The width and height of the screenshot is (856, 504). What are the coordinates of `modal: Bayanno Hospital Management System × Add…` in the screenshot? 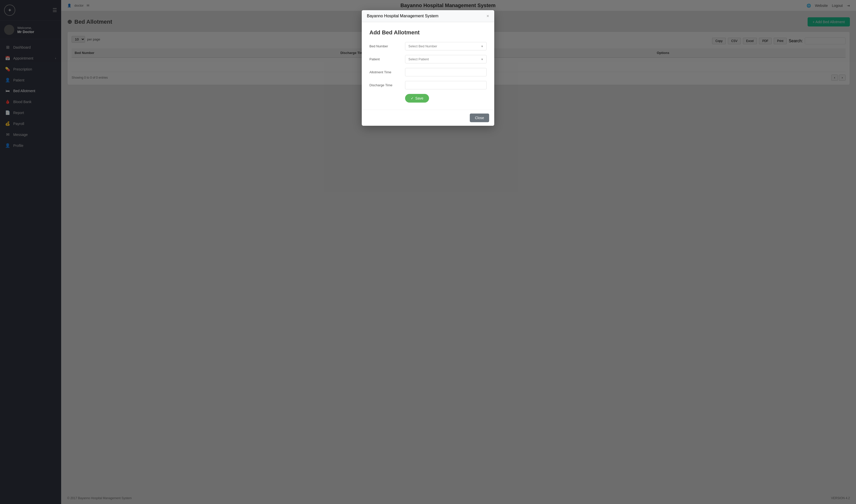 It's located at (428, 68).